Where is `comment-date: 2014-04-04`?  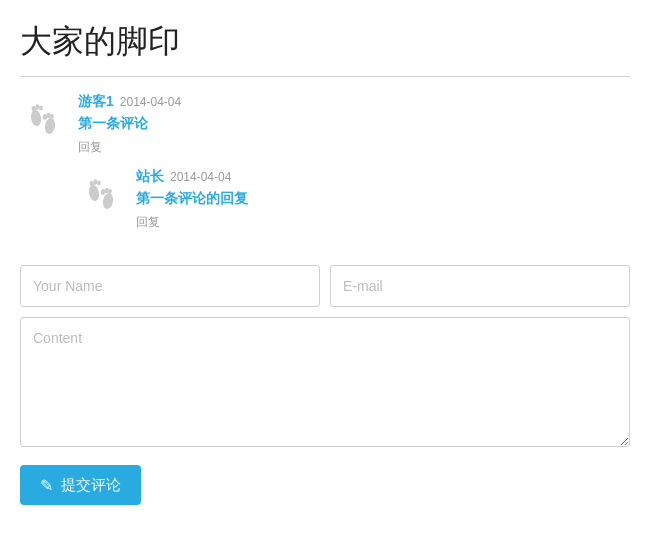 comment-date: 2014-04-04 is located at coordinates (150, 102).